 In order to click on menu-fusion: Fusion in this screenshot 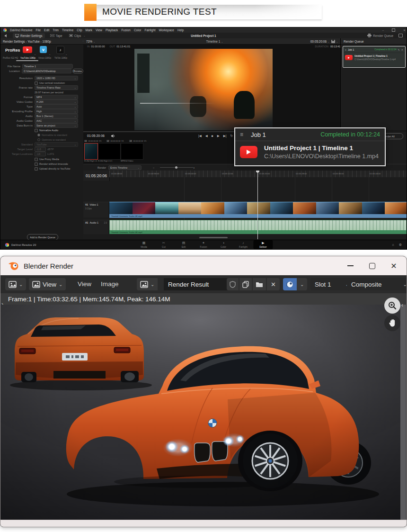, I will do `click(126, 30)`.